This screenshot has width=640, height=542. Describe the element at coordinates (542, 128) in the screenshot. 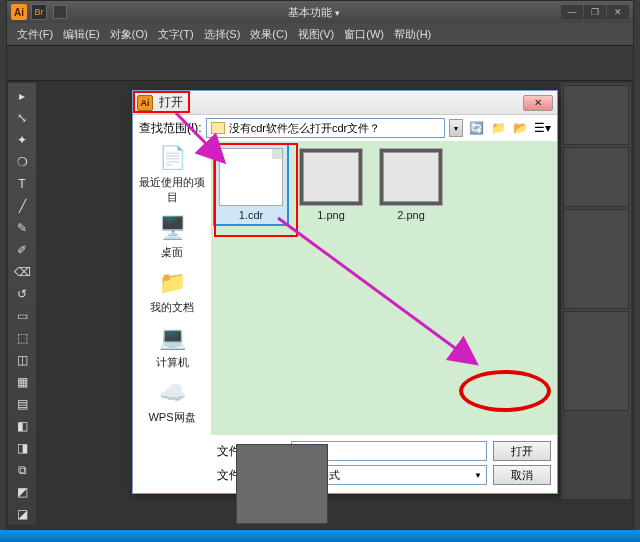

I see `viewmenu-icon: ☰▾` at that location.